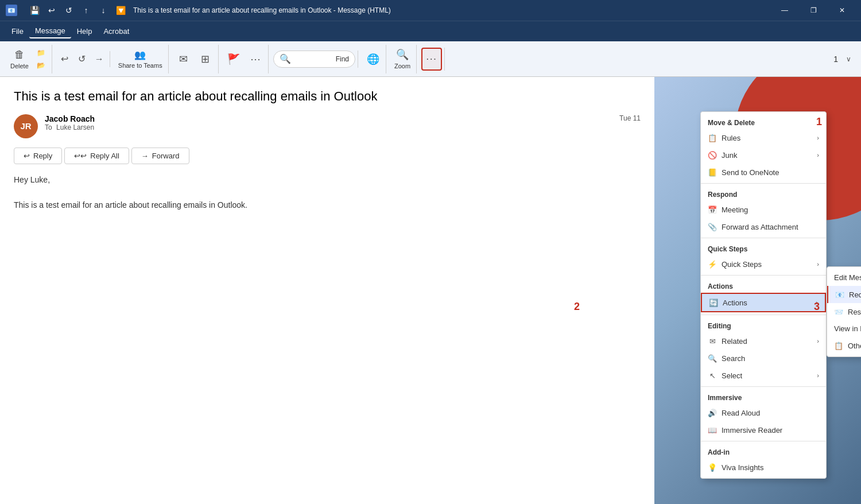 Image resolution: width=861 pixels, height=504 pixels. Describe the element at coordinates (432, 59) in the screenshot. I see `more-ribbon-icon: ···` at that location.